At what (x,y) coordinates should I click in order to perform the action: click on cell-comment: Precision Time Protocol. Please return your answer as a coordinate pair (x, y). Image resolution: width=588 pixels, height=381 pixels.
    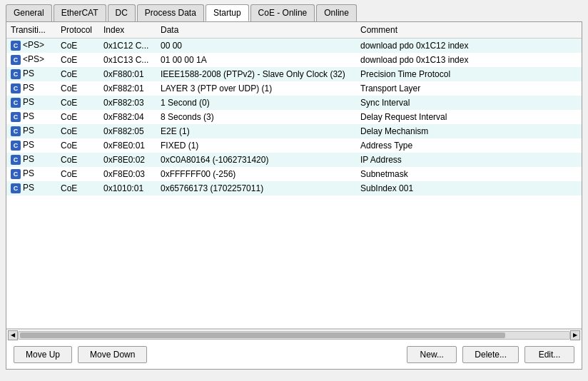
    Looking at the image, I should click on (469, 74).